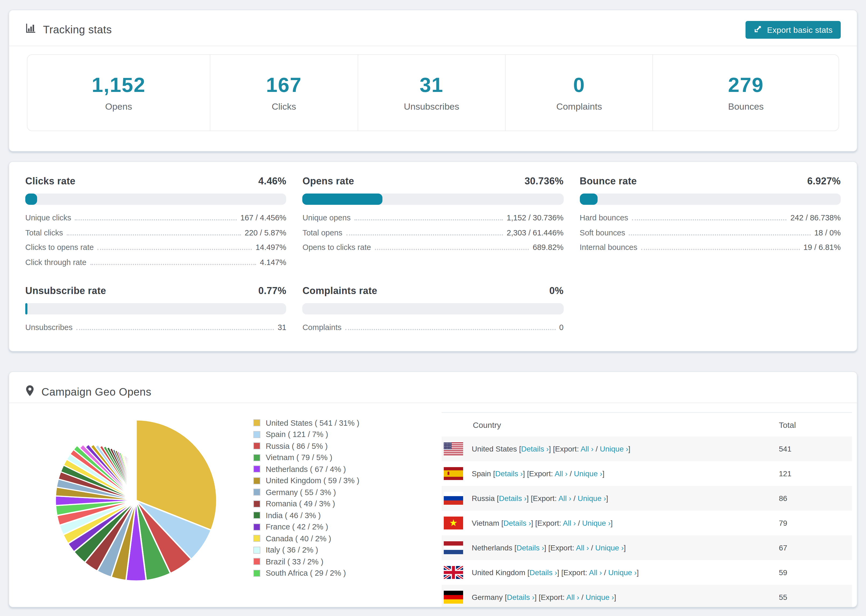  Describe the element at coordinates (337, 247) in the screenshot. I see `stat-label: Opens to clicks rate` at that location.